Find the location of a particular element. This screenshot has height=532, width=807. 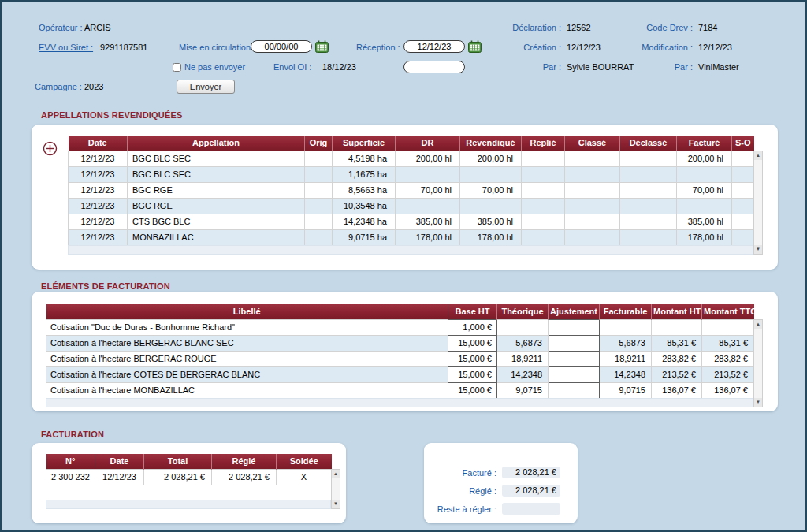

table-row: Cotisation à l'hectare MONBAZILLAC15,000… is located at coordinates (400, 390).